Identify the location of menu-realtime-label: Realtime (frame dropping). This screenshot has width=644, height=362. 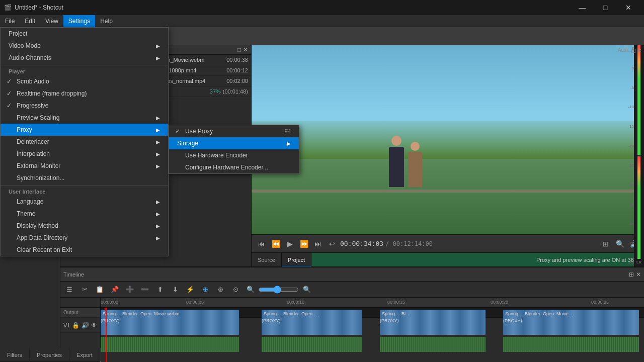
(51, 94).